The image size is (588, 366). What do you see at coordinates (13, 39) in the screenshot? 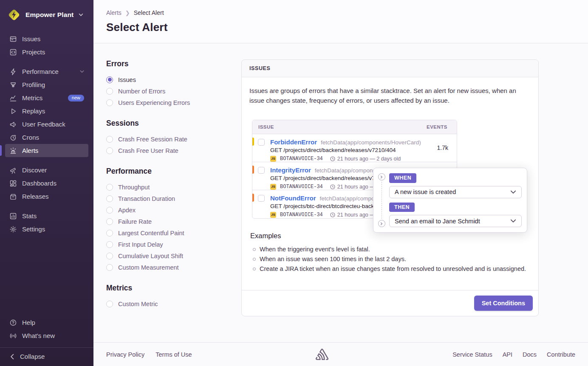
I see `issues-icon` at bounding box center [13, 39].